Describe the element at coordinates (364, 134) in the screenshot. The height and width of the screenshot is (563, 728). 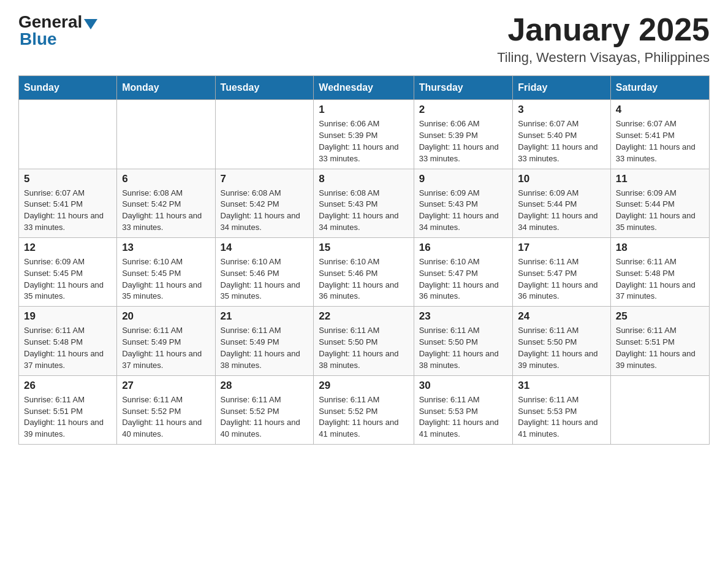
I see `calendar-week-row: 1Sunrise: 6:06 AM Sunset: 5:39 PM Daylig…` at that location.